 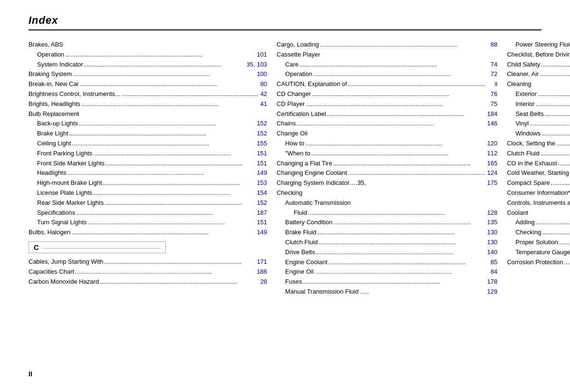 I want to click on entry-label: Interior, so click(x=525, y=105).